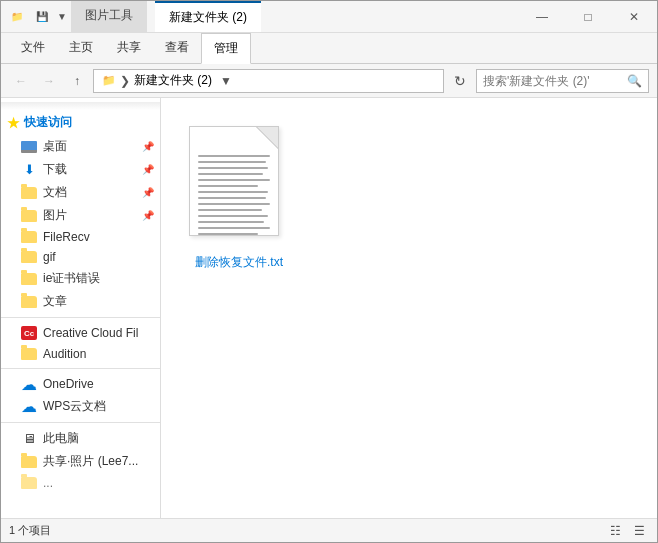 This screenshot has height=543, width=658. Describe the element at coordinates (173, 80) in the screenshot. I see `address-folder-name: 新建文件夹 (2)` at that location.